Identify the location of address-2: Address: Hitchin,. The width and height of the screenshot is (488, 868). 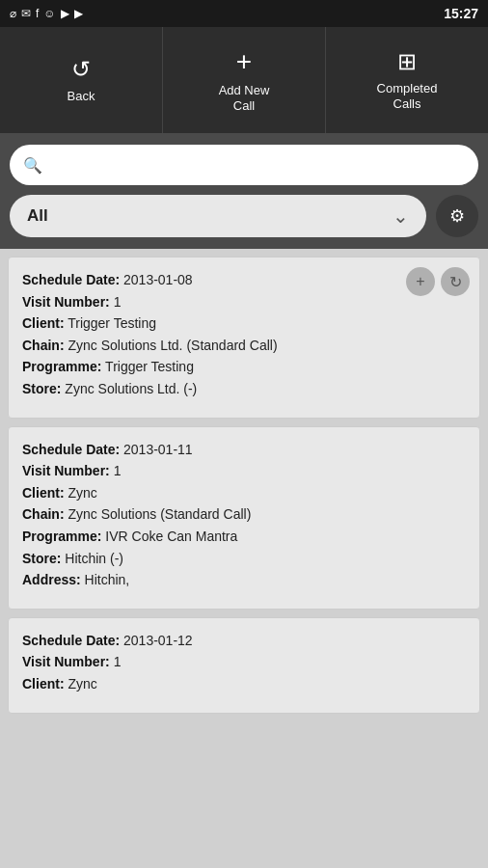
(244, 581).